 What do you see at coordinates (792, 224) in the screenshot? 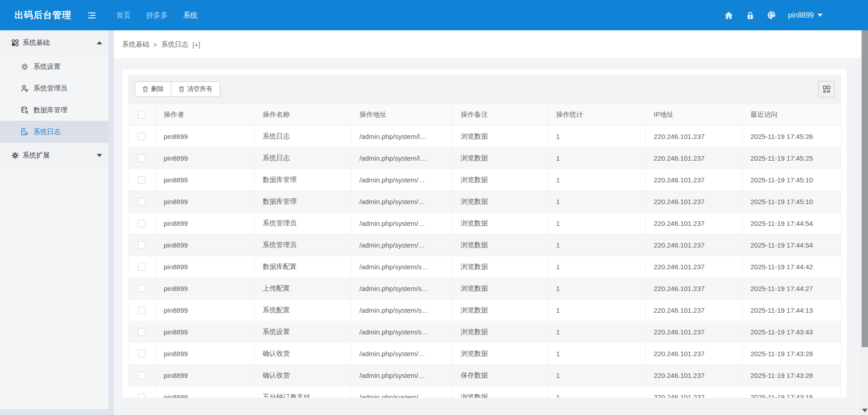
I see `cell-last-visit: 2025-11-19 17:44:54` at bounding box center [792, 224].